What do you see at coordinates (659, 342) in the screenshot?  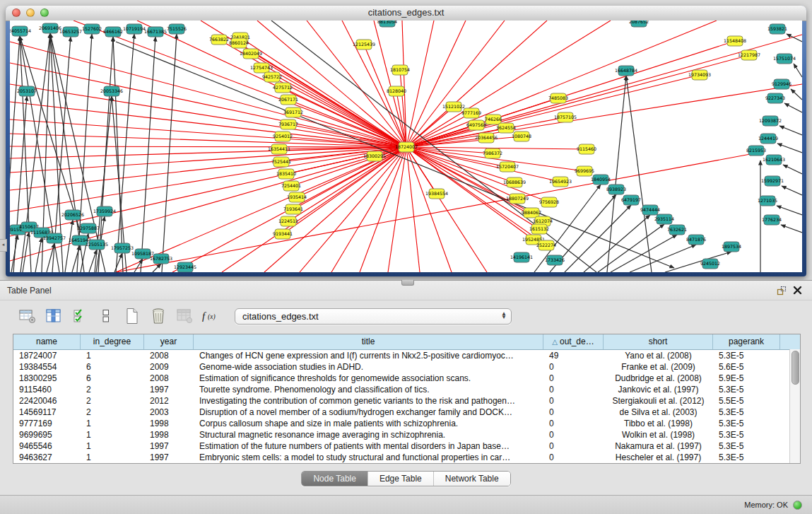 I see `column-header-short: short` at bounding box center [659, 342].